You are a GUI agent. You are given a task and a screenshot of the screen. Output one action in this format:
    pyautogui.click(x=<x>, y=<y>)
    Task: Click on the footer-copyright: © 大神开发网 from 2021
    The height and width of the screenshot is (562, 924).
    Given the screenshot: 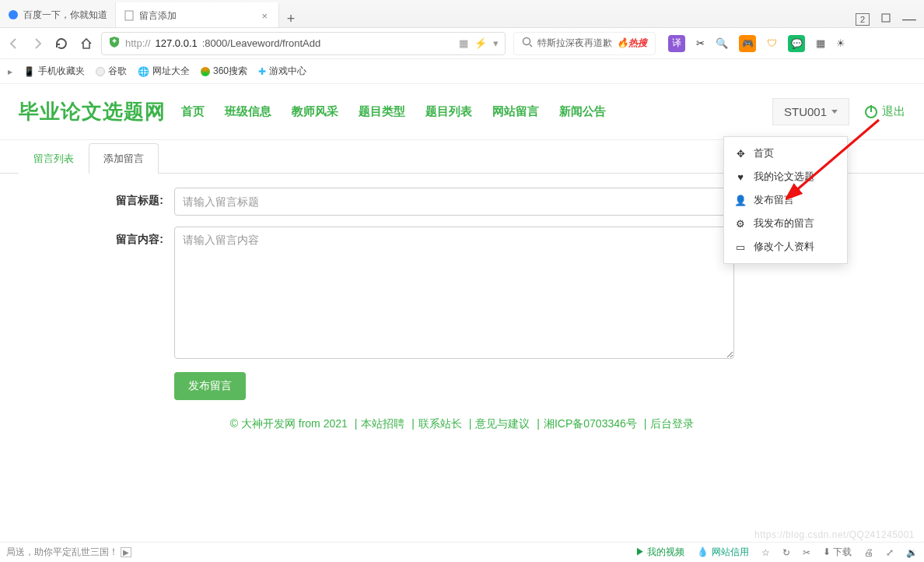 What is the action you would take?
    pyautogui.click(x=289, y=423)
    